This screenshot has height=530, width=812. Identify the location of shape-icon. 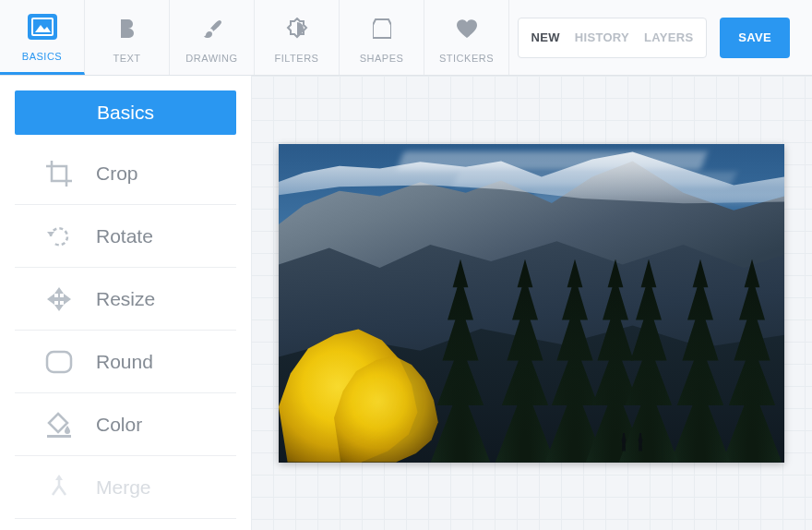
(382, 29).